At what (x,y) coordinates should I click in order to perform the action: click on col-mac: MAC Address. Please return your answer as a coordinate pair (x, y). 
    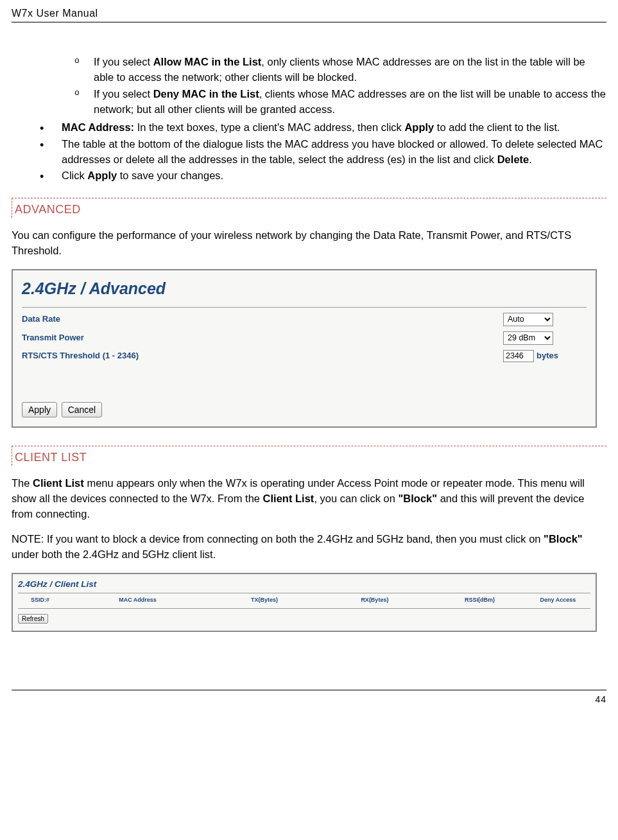
    Looking at the image, I should click on (185, 600).